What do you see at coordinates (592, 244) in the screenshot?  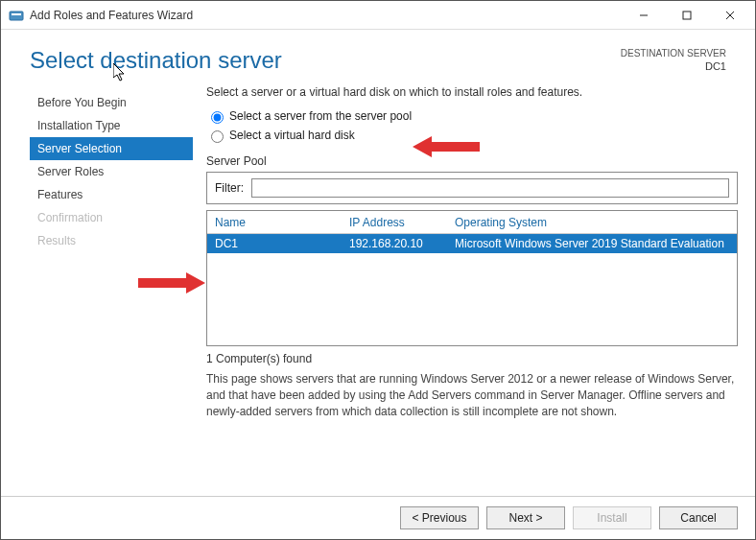 I see `cell-os: Microsoft Windows Server 2019 Standard E…` at bounding box center [592, 244].